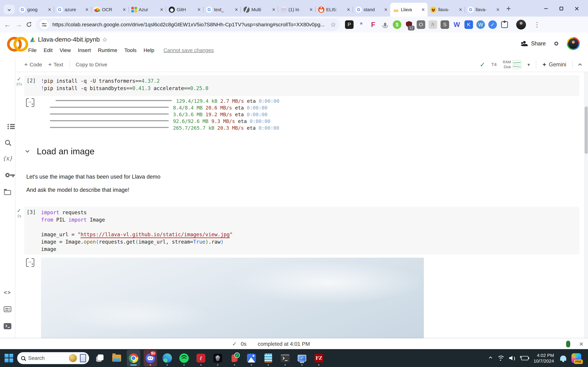 The width and height of the screenshot is (588, 367). Describe the element at coordinates (302, 86) in the screenshot. I see `code-cell: [2] !pip install -q -U transformers==4.3…` at that location.